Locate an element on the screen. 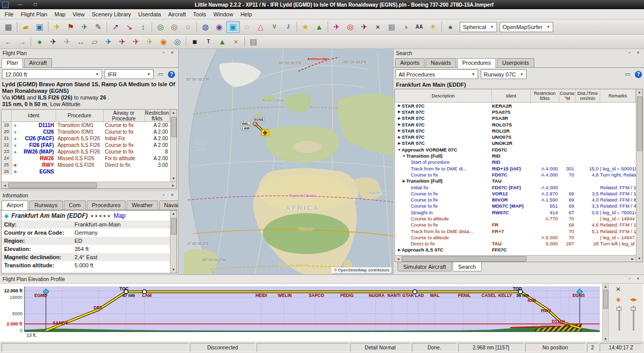 This screenshot has width=644, height=353. multiplayer-aircraft-icon: ✈ is located at coordinates (150, 42).